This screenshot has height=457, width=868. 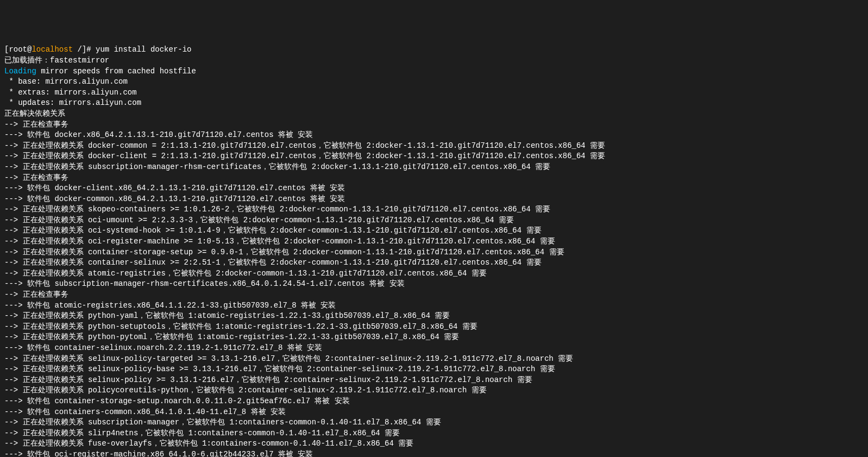 What do you see at coordinates (434, 189) in the screenshot?
I see `output-line: ---> 软件包 docker-client.x86_64.2.1.13.1-2…` at bounding box center [434, 189].